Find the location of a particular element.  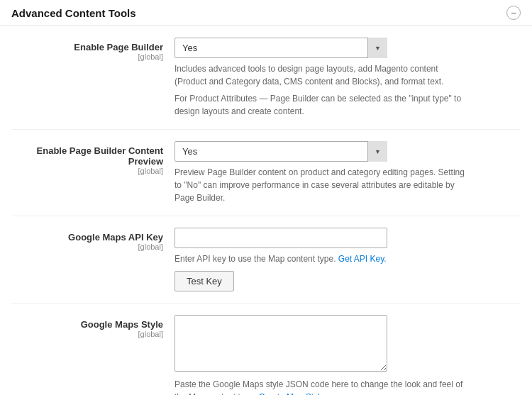

label-col: Google Maps API Key [global] is located at coordinates (93, 240).